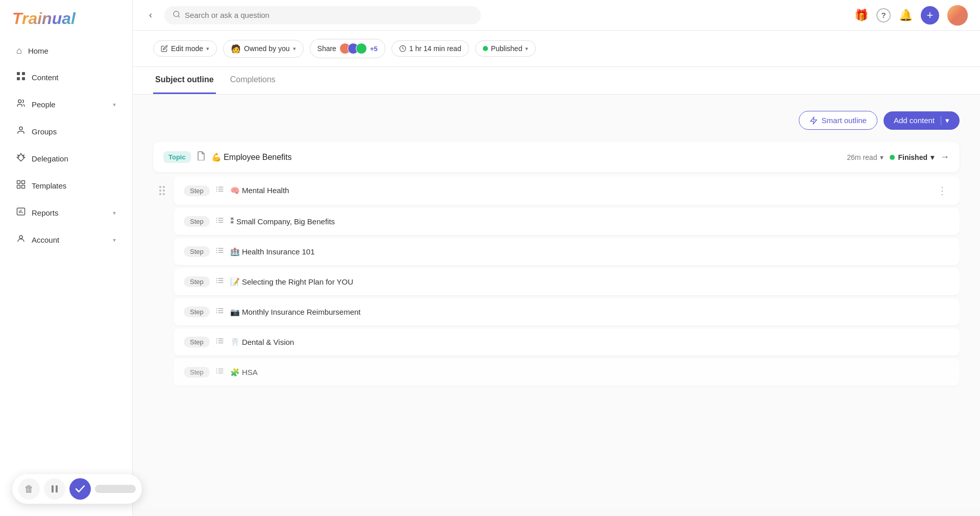  Describe the element at coordinates (72, 489) in the screenshot. I see `bottom-toolbar: 🗑` at that location.